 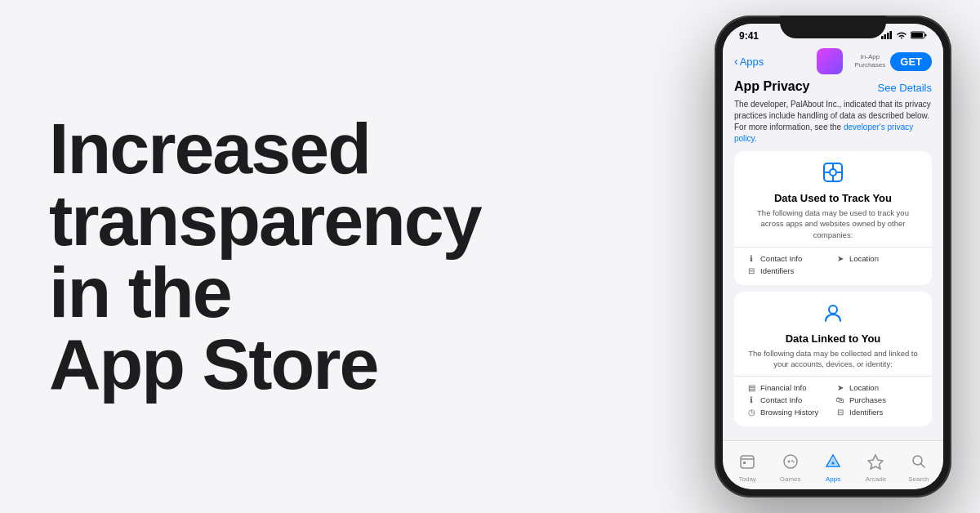 I want to click on linked-icon, so click(x=833, y=315).